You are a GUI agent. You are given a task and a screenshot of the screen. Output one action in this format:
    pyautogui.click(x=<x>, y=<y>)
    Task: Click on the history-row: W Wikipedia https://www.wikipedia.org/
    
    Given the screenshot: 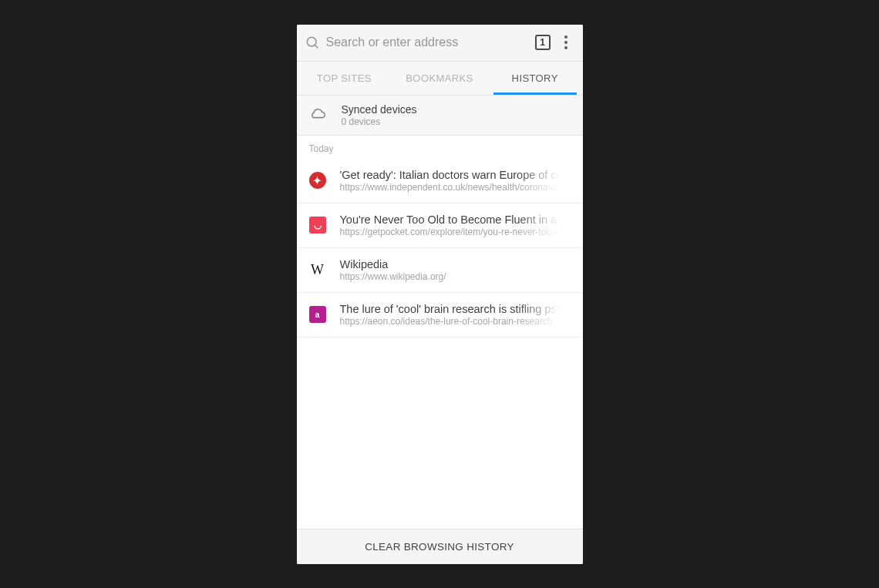 What is the action you would take?
    pyautogui.click(x=440, y=270)
    